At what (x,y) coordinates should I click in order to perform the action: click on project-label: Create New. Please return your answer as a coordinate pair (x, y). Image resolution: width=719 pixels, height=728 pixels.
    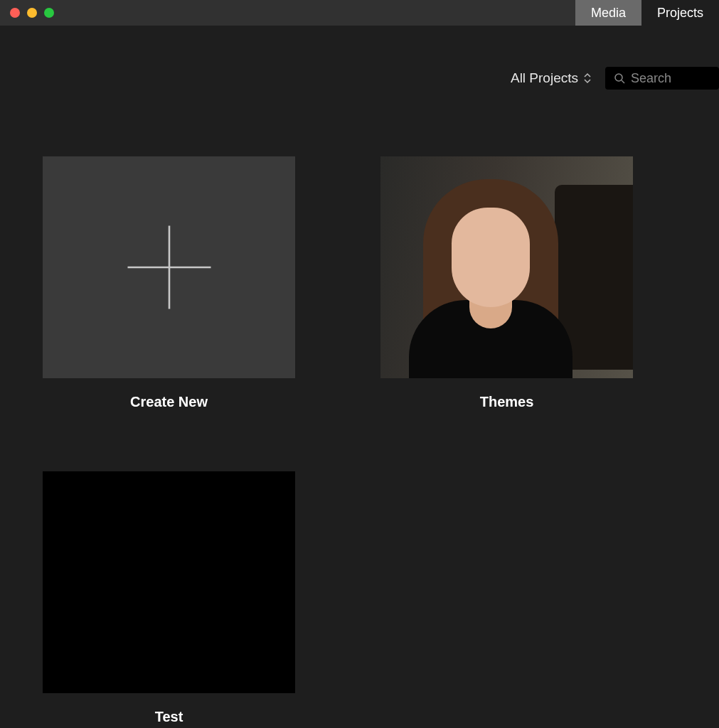
    Looking at the image, I should click on (169, 402).